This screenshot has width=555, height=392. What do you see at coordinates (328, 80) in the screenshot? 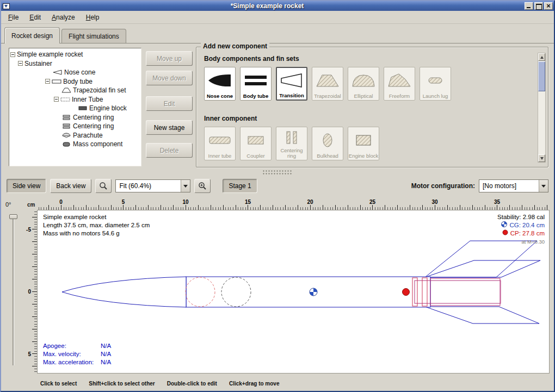
I see `trapezoidal-fin-icon` at bounding box center [328, 80].